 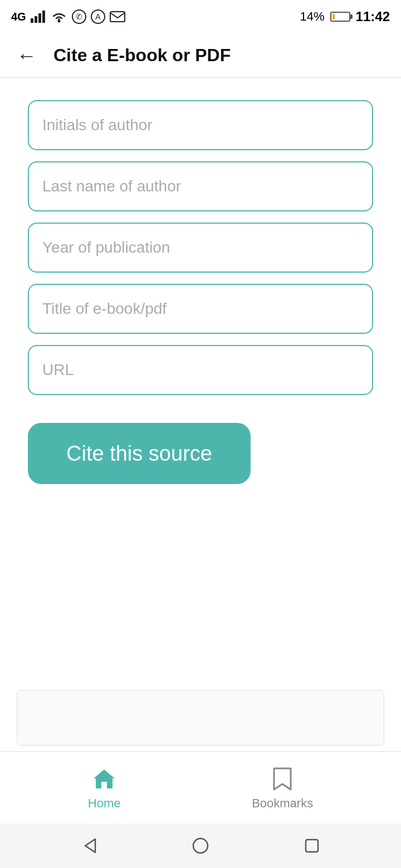 I want to click on cite-source-button: Cite this source, so click(x=139, y=453).